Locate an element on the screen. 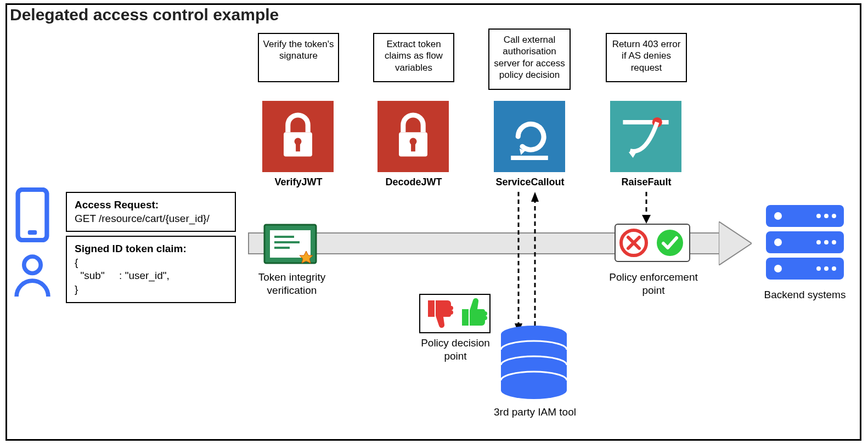  thumbs-down-icon is located at coordinates (439, 313).